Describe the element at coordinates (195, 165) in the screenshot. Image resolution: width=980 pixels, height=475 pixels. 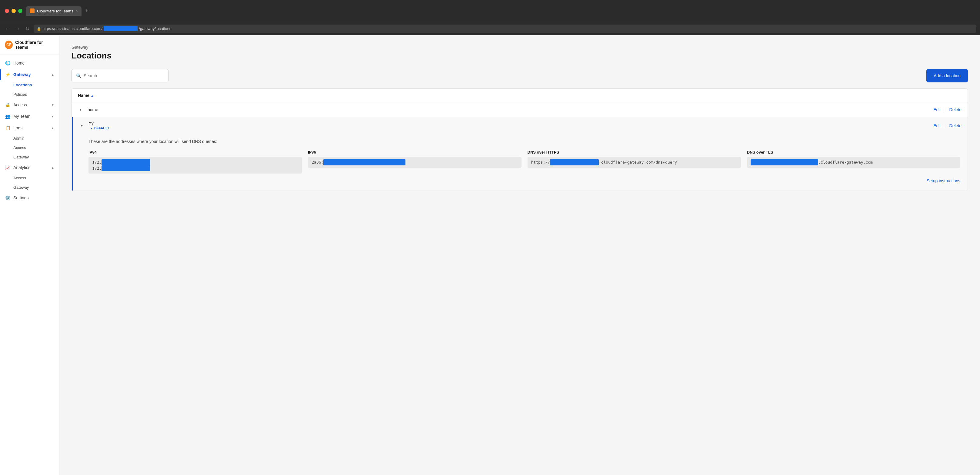
I see `ipv4-value: 172. 172.` at that location.